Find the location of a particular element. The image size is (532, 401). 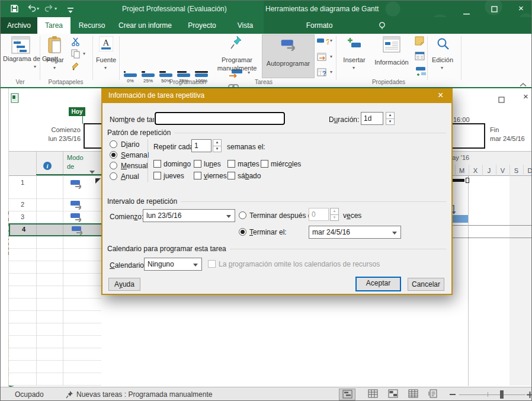

close-button: × is located at coordinates (521, 8).